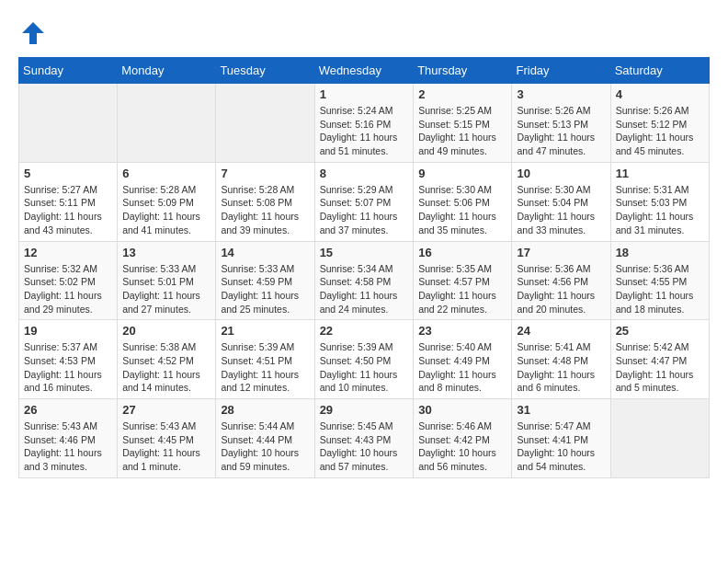  What do you see at coordinates (265, 173) in the screenshot?
I see `day-number: 7` at bounding box center [265, 173].